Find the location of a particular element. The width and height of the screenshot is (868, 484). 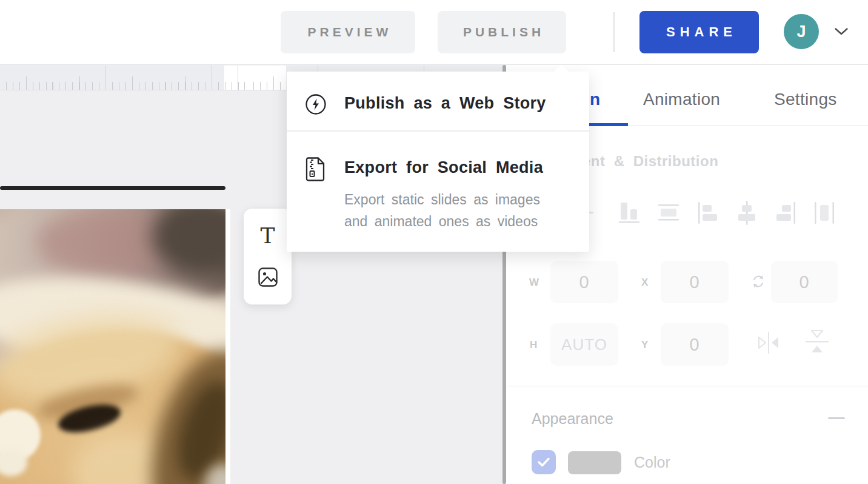

share-button: SHARE is located at coordinates (699, 32).